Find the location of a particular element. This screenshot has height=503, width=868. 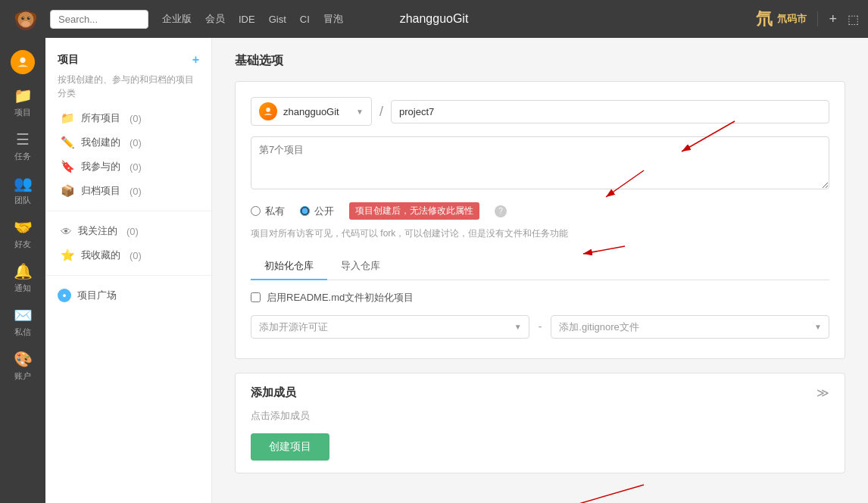

user-avatar-icon is located at coordinates (23, 62).